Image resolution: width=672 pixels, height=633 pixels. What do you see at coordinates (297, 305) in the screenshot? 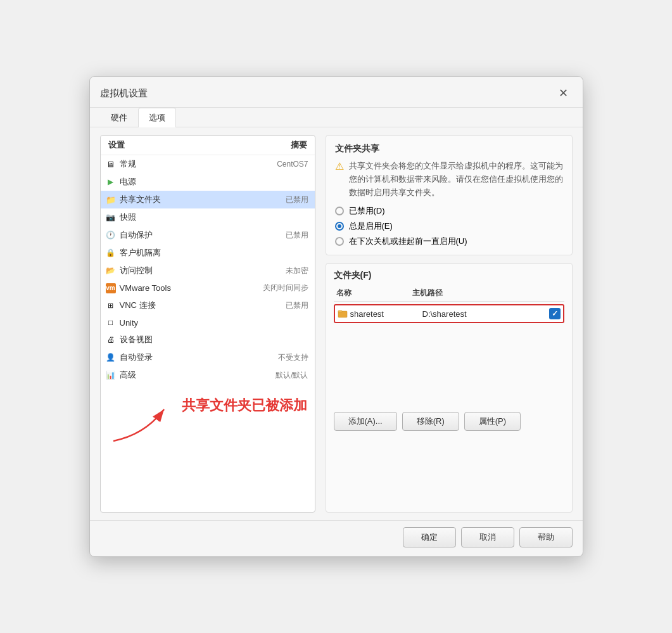
I see `value-vnc: 已禁用` at bounding box center [297, 305].